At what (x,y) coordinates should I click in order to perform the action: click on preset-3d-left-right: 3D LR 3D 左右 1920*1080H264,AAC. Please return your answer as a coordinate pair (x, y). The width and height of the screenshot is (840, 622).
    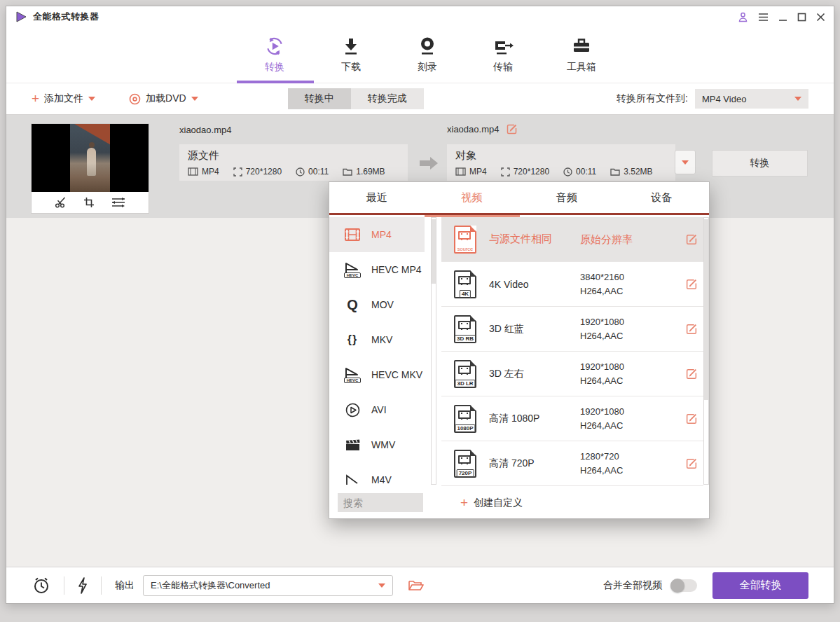
    Looking at the image, I should click on (572, 374).